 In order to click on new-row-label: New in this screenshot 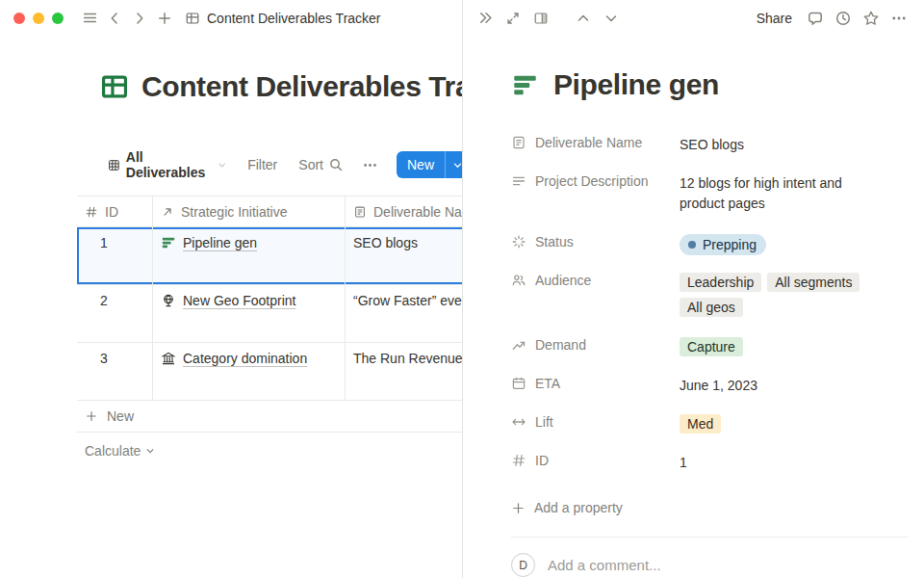, I will do `click(120, 416)`.